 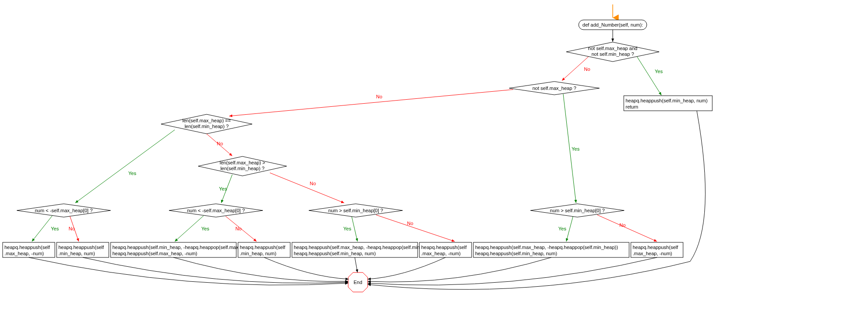 I want to click on label-c3-yes: Yes, so click(x=132, y=173).